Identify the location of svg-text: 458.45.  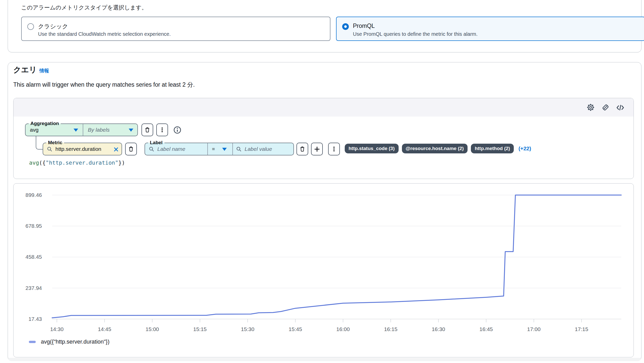
(34, 257).